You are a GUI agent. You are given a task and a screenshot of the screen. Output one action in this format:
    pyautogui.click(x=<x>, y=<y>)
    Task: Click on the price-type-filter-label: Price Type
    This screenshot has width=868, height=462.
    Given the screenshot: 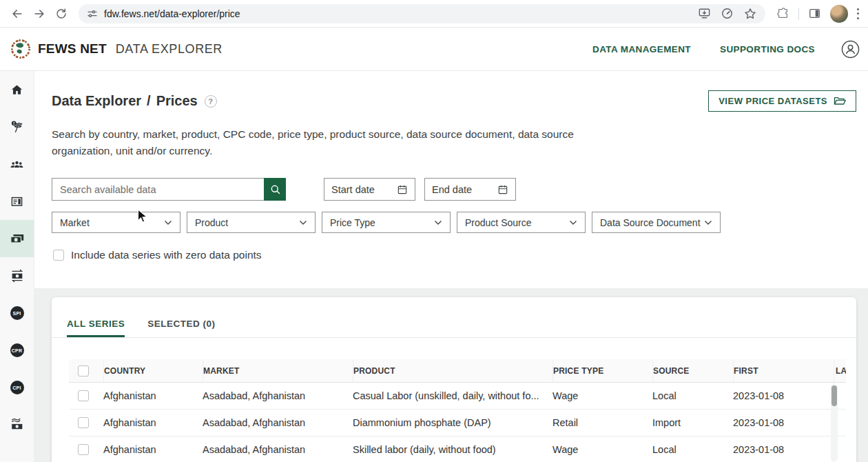 What is the action you would take?
    pyautogui.click(x=353, y=223)
    